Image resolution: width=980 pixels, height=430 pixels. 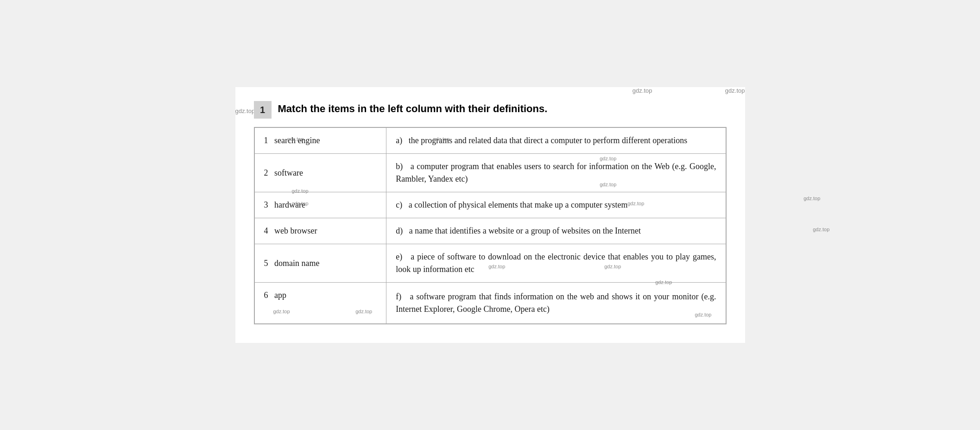 I want to click on term-wrapper-4: 4 web browser, so click(x=321, y=231).